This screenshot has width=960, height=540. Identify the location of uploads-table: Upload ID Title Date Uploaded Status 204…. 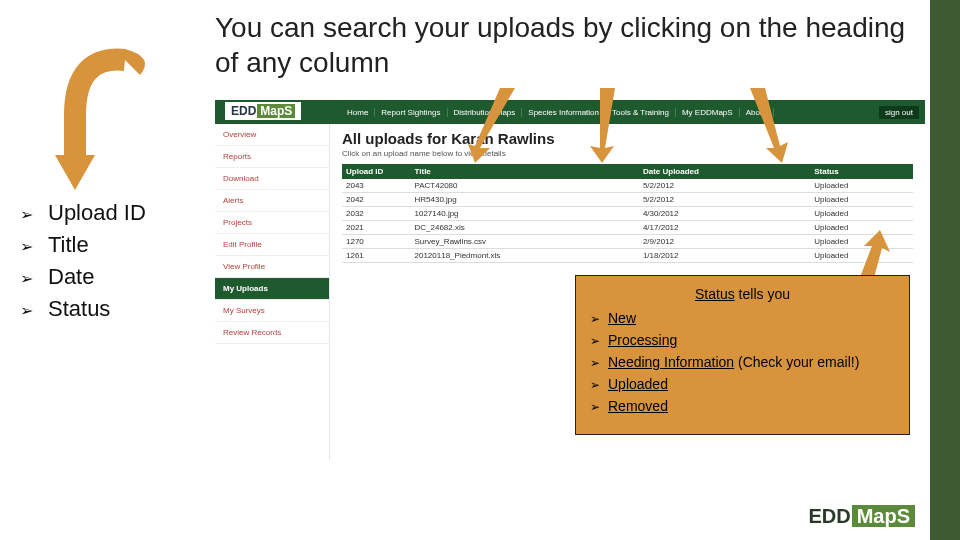
(628, 214).